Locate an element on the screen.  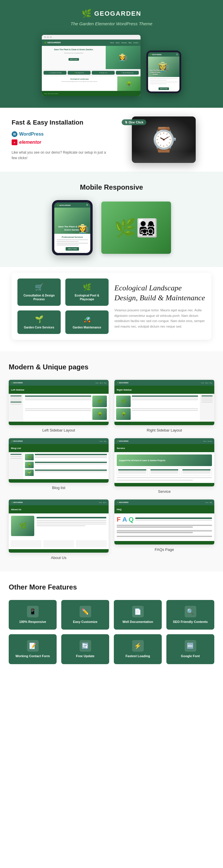
feature-responsive: 📱 100% Responsive is located at coordinates (33, 615).